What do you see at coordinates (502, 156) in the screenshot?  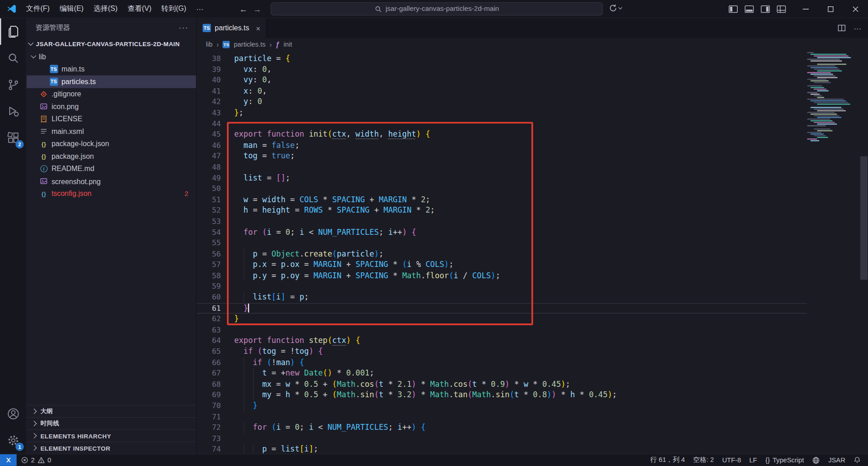 I see `code-line: 47 tog = true;` at bounding box center [502, 156].